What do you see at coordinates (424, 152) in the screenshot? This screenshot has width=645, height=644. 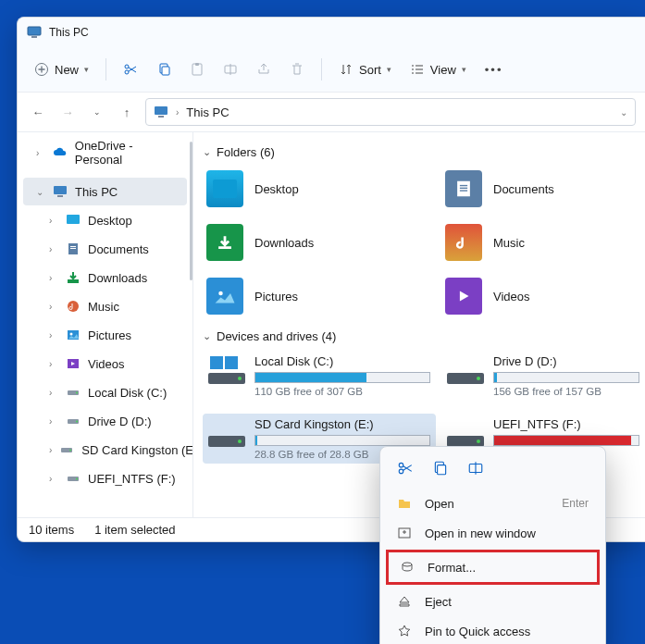 I see `folders-header: ⌄Folders (6)` at bounding box center [424, 152].